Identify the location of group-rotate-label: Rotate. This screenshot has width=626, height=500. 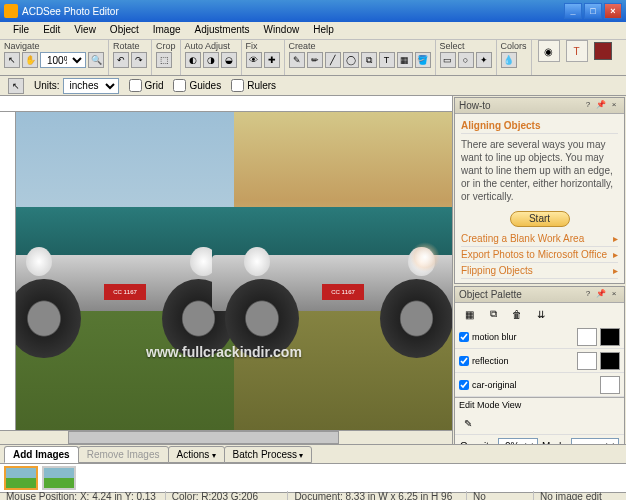
(130, 46).